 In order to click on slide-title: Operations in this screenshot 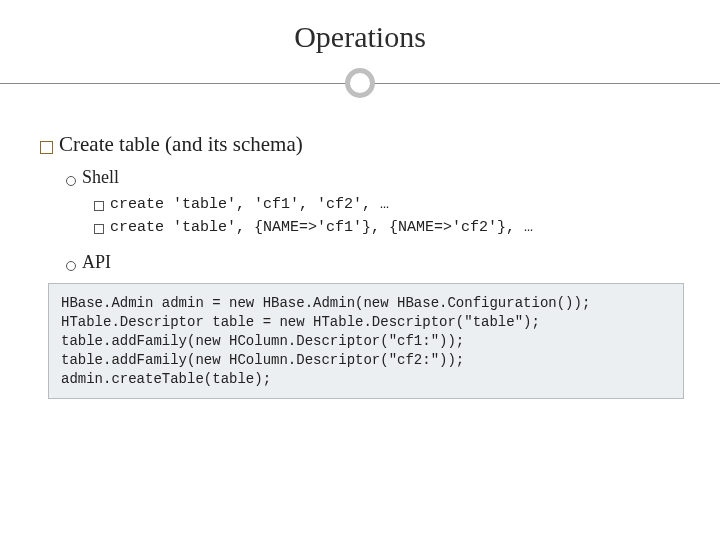, I will do `click(360, 44)`.